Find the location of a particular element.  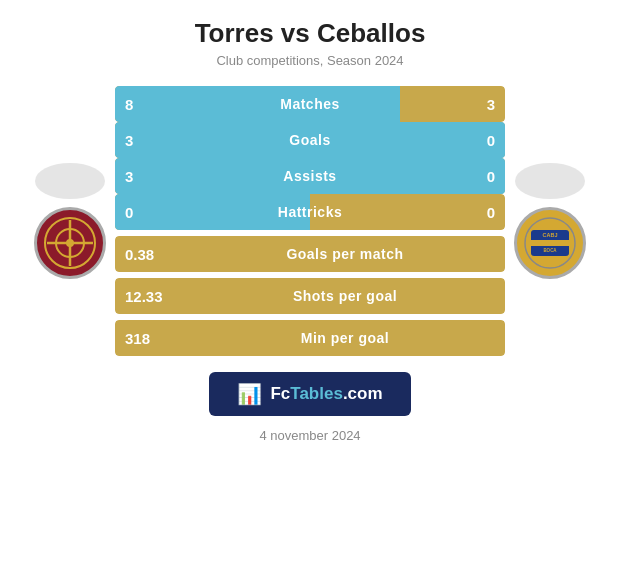

fctables-fc: Fc is located at coordinates (280, 394).